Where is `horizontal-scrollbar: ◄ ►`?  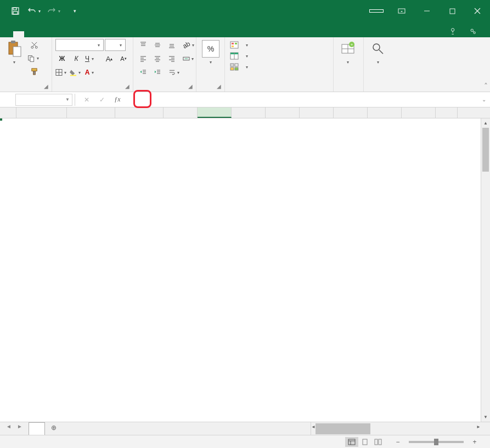
horizontal-scrollbar: ◄ ► is located at coordinates (396, 429).